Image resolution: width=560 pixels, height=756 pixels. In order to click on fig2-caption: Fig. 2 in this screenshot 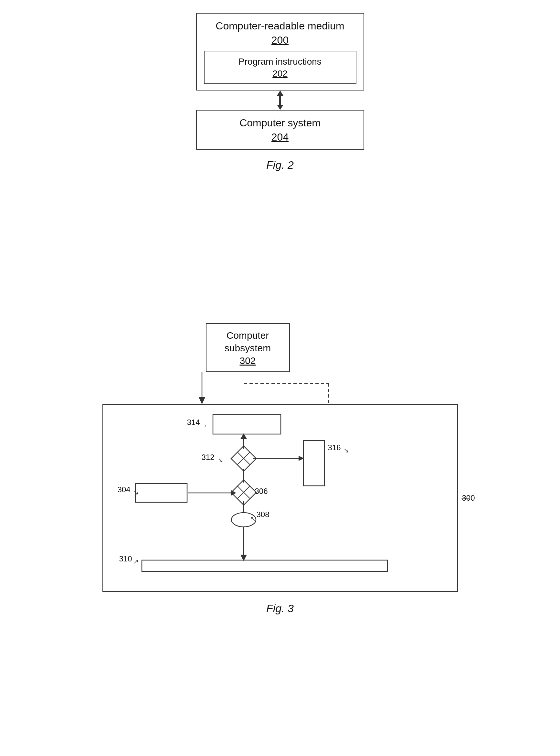, I will do `click(280, 165)`.